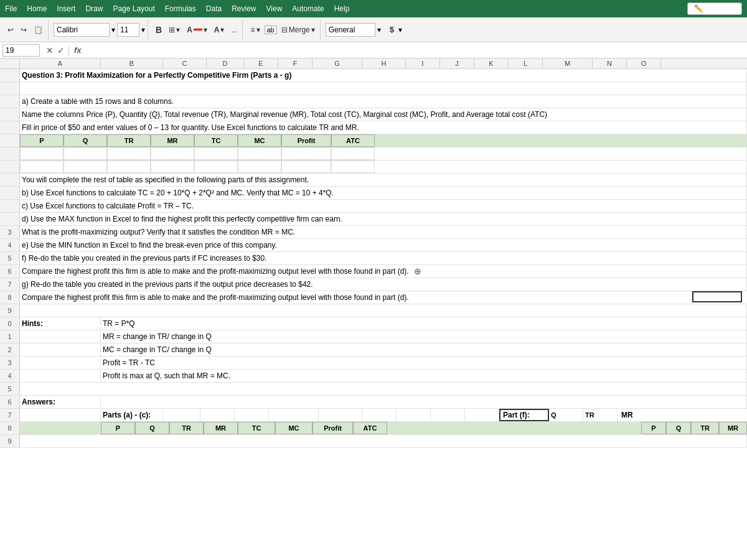 This screenshot has height=560, width=747. What do you see at coordinates (129, 141) in the screenshot?
I see `table-col-TR: TR` at bounding box center [129, 141].